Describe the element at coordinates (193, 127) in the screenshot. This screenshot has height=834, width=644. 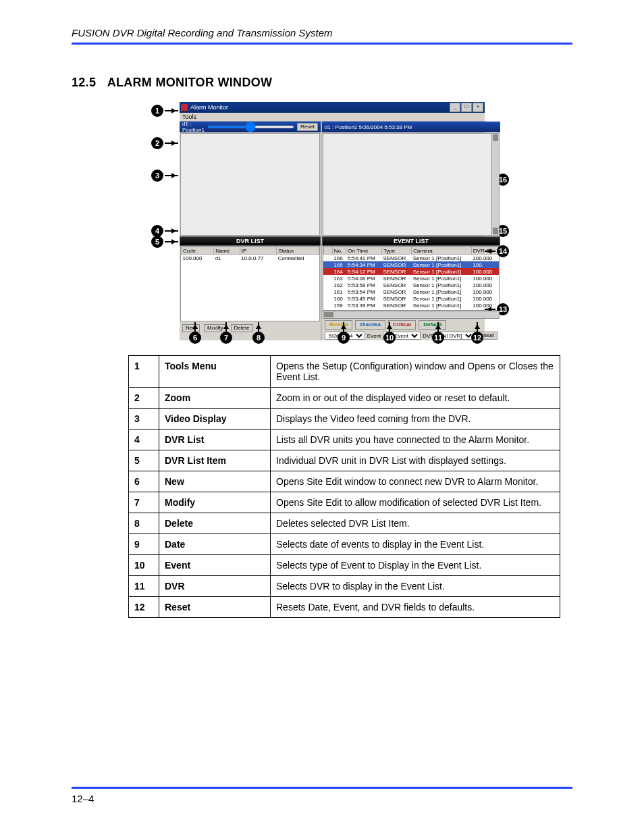
I see `zoom-label: d1 : Position1` at that location.